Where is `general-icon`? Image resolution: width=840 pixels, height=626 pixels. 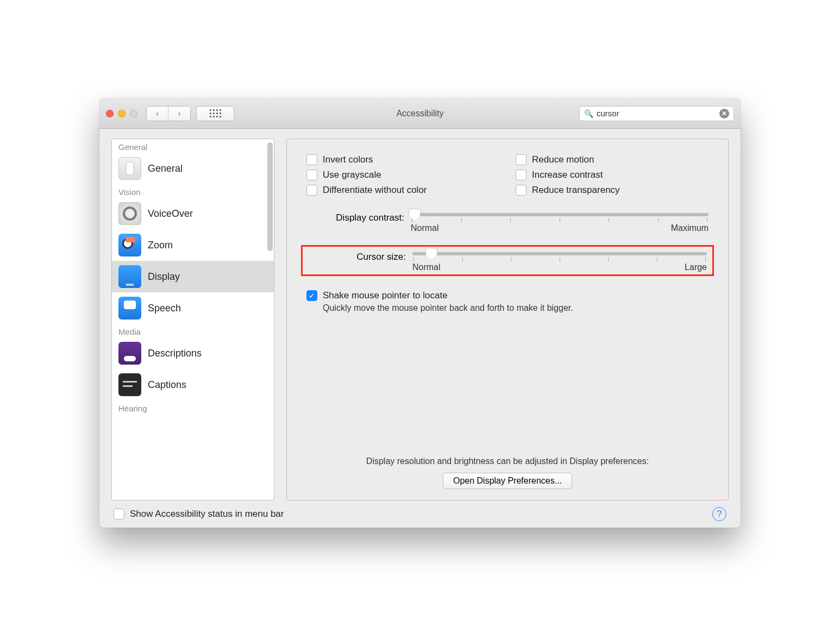
general-icon is located at coordinates (130, 168).